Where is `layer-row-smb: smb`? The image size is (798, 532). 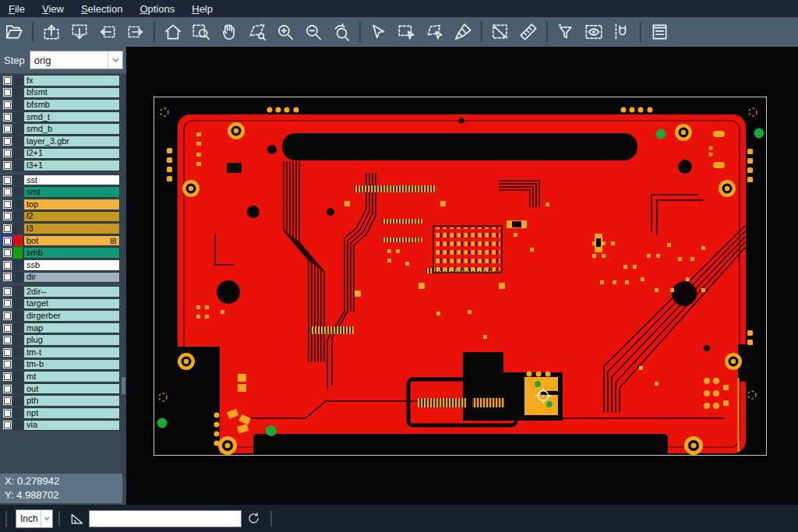
layer-row-smb: smb is located at coordinates (61, 252).